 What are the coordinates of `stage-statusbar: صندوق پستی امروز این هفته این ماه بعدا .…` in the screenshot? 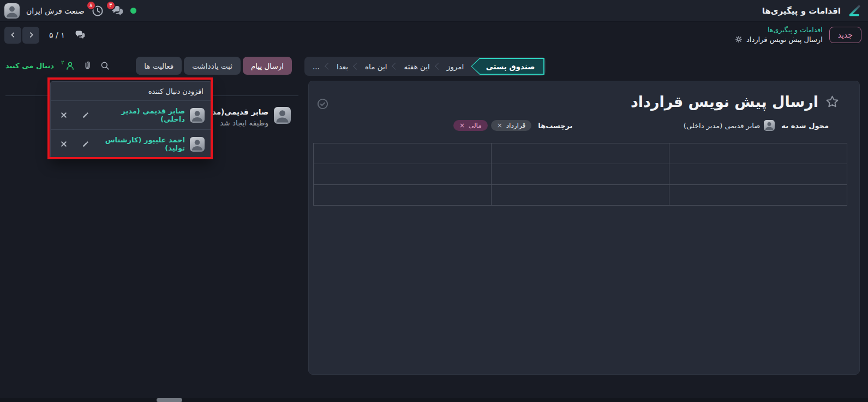 It's located at (425, 67).